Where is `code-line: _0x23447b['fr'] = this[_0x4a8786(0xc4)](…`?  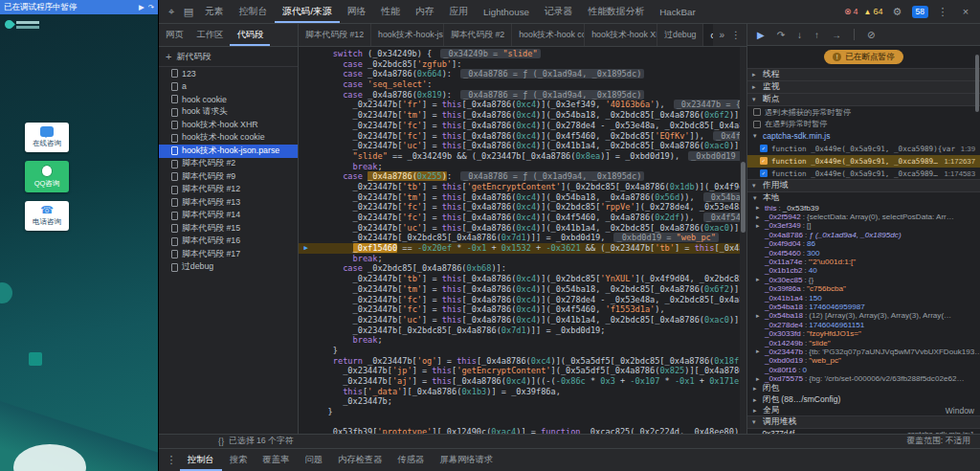 code-line: _0x23447b['fr'] = this[_0x4a8786(0xc4)](… is located at coordinates (523, 105).